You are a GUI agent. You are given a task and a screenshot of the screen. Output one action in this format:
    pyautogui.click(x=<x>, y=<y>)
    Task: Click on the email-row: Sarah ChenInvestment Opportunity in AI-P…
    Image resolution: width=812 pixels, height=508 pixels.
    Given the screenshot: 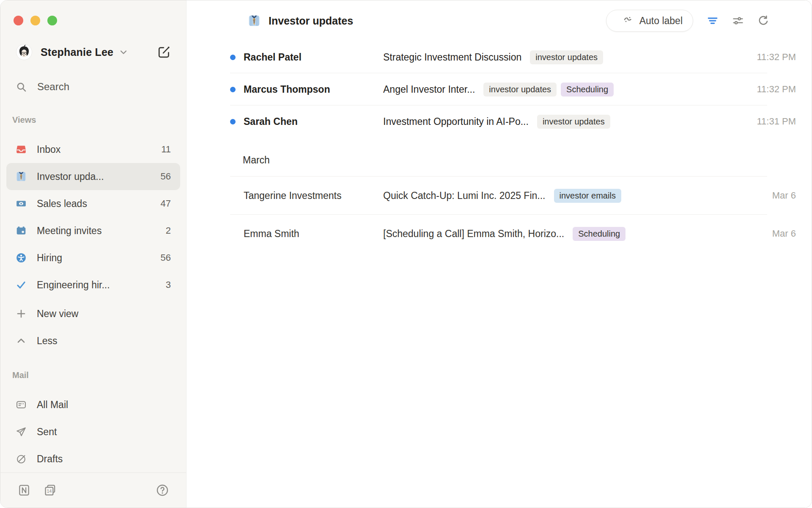 What is the action you would take?
    pyautogui.click(x=513, y=121)
    